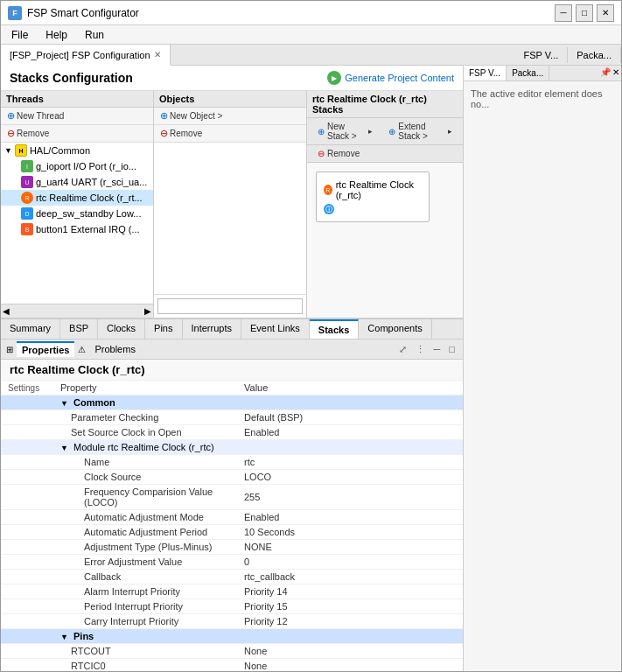 This screenshot has height=672, width=622. Describe the element at coordinates (350, 621) in the screenshot. I see `val-carry-intr: Priority 12` at that location.